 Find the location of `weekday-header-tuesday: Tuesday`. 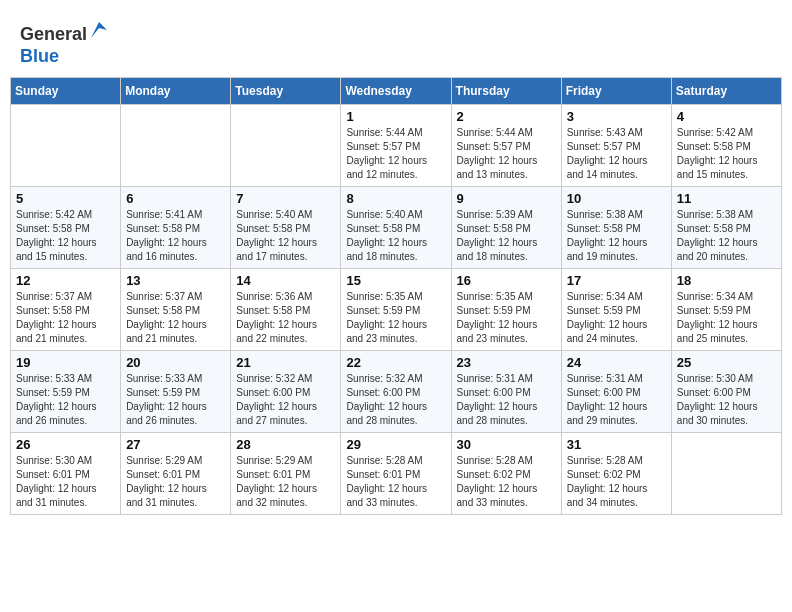

weekday-header-tuesday: Tuesday is located at coordinates (286, 92).